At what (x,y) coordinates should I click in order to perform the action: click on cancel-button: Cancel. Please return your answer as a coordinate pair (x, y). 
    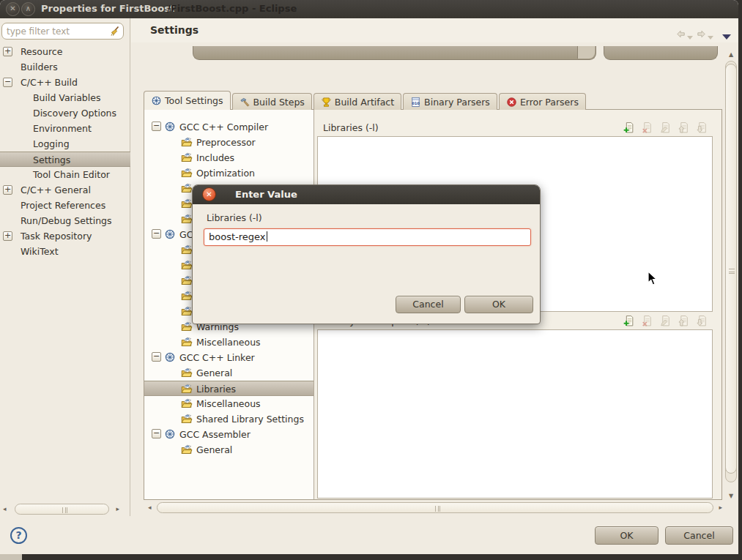
    Looking at the image, I should click on (699, 536).